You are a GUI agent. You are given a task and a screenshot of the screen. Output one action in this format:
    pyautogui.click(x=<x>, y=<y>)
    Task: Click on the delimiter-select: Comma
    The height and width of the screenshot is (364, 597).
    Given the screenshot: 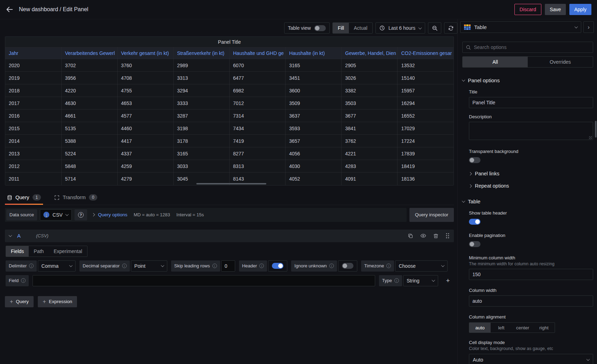 What is the action you would take?
    pyautogui.click(x=57, y=266)
    